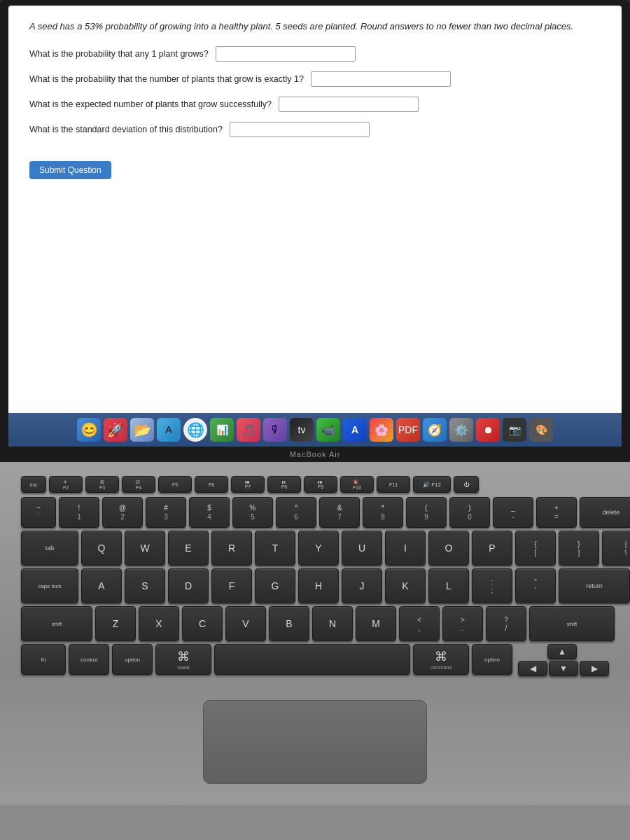 This screenshot has width=630, height=840. Describe the element at coordinates (296, 512) in the screenshot. I see `key-6: ^6` at that location.